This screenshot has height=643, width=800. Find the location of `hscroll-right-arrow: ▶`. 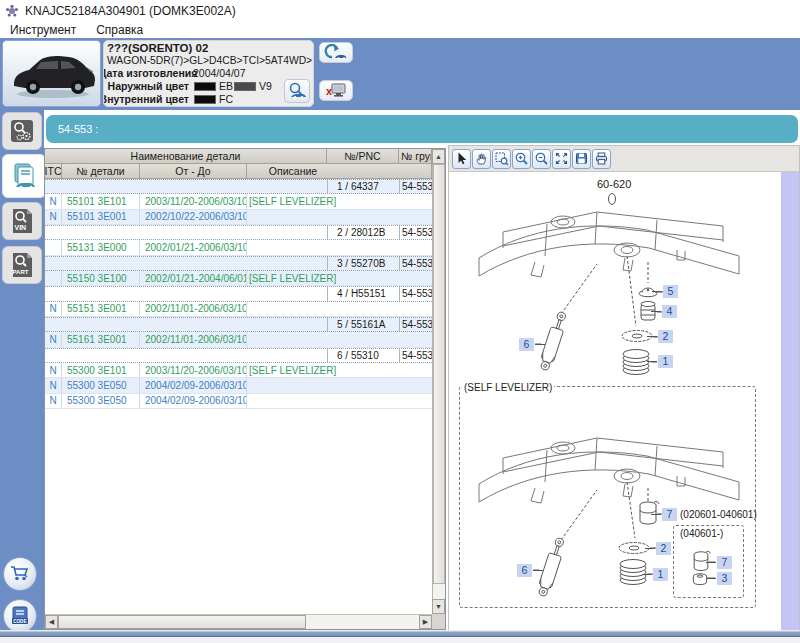

hscroll-right-arrow: ▶ is located at coordinates (426, 622).